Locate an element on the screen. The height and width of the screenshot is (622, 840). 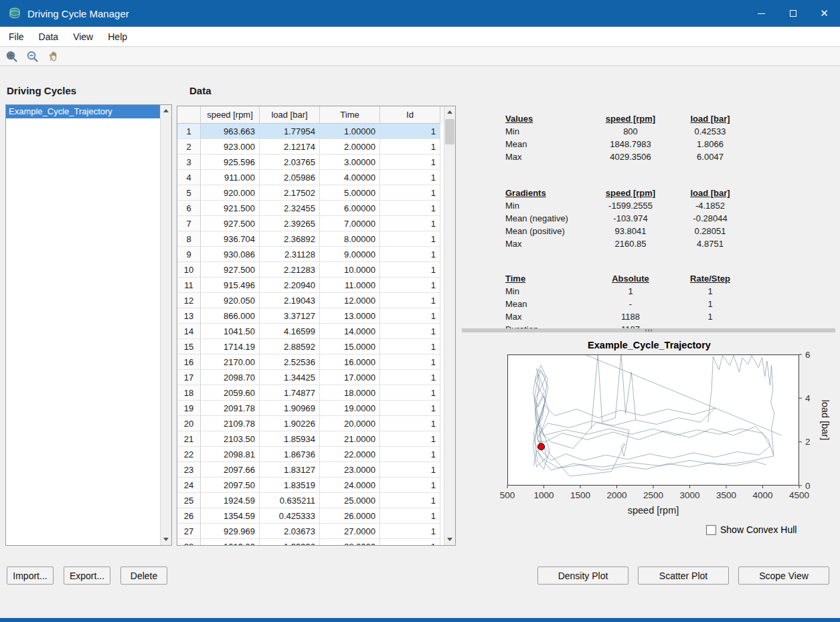
zoom-out-button is located at coordinates (32, 57).